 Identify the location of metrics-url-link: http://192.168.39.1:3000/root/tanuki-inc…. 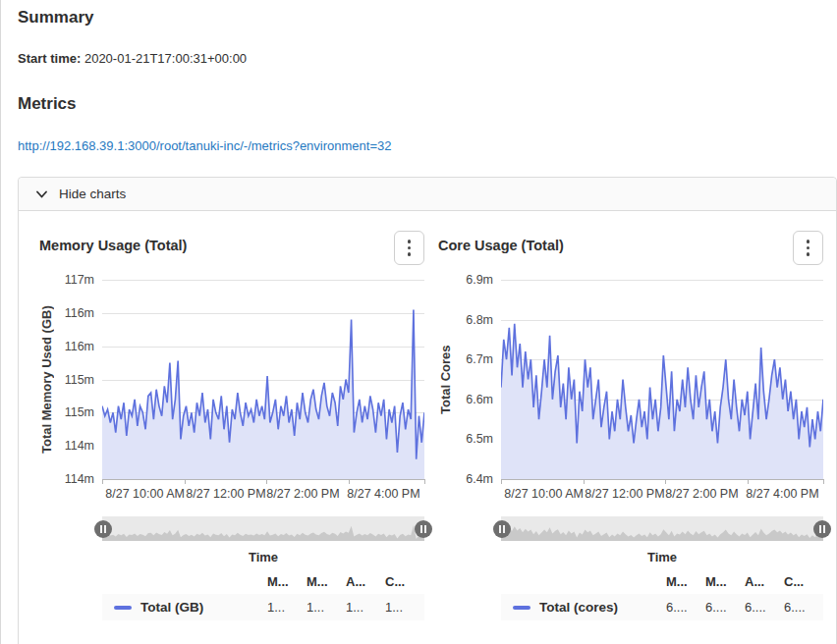
(204, 145).